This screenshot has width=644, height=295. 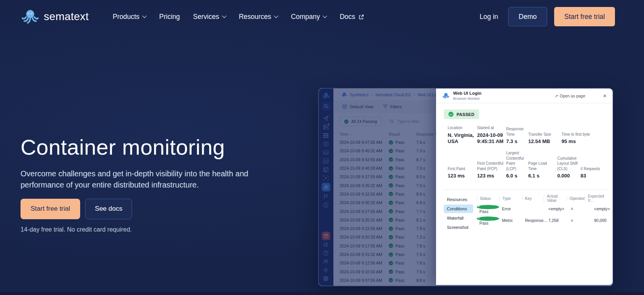 What do you see at coordinates (55, 17) in the screenshot?
I see `sematext-logo: sematext` at bounding box center [55, 17].